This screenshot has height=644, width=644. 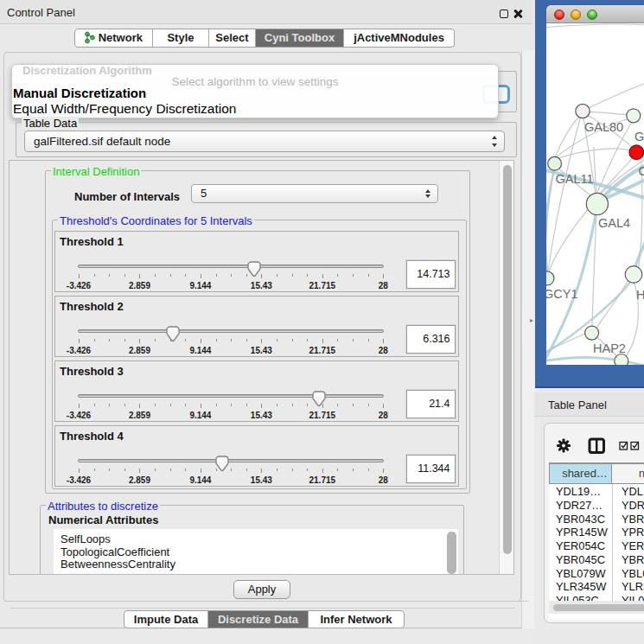 What do you see at coordinates (609, 348) in the screenshot?
I see `svg-text: HAP2` at bounding box center [609, 348].